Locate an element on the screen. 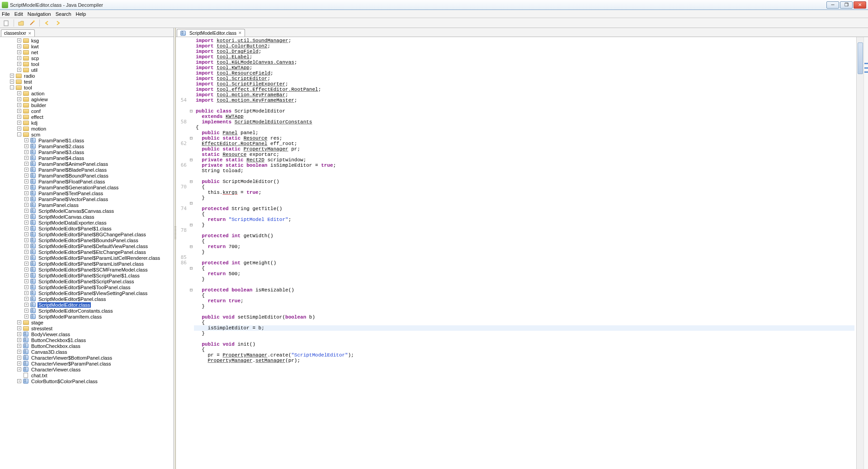 This screenshot has height=469, width=868. fold-column: ⊟ ⊟ ⊟ ⊟ ⊟ ⊟ ⊟ ⊟ ⊟ is located at coordinates (191, 253).